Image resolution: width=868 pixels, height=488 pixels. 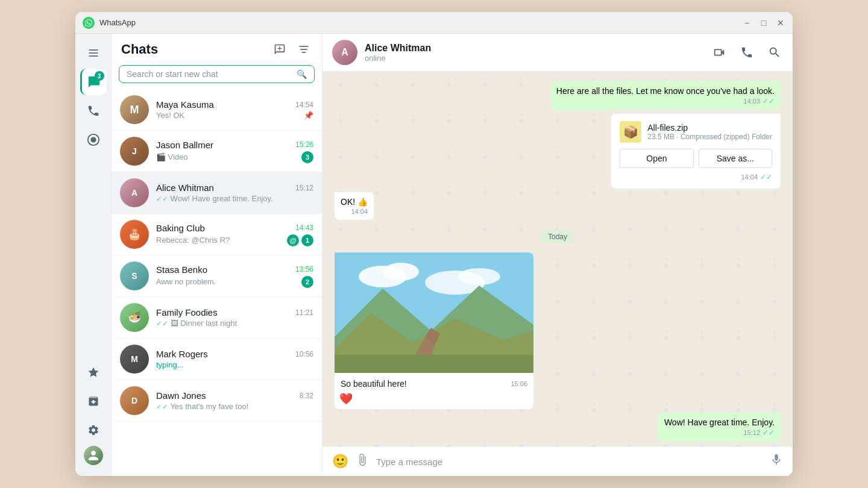 I want to click on save-file-button: Save as..., so click(x=735, y=158).